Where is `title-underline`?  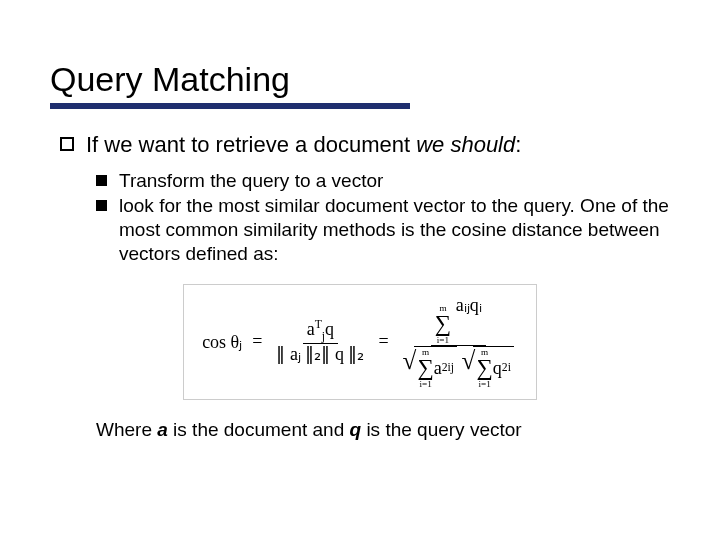 title-underline is located at coordinates (230, 106).